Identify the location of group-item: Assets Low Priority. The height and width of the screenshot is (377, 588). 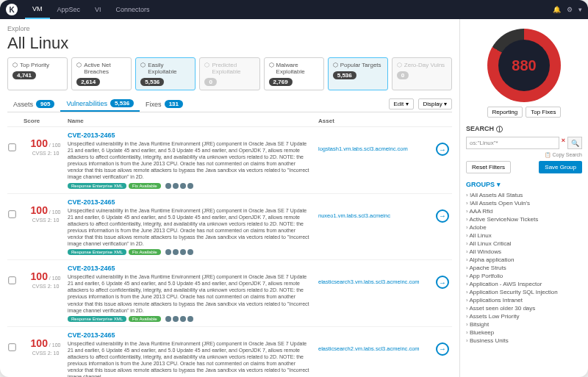
(524, 316).